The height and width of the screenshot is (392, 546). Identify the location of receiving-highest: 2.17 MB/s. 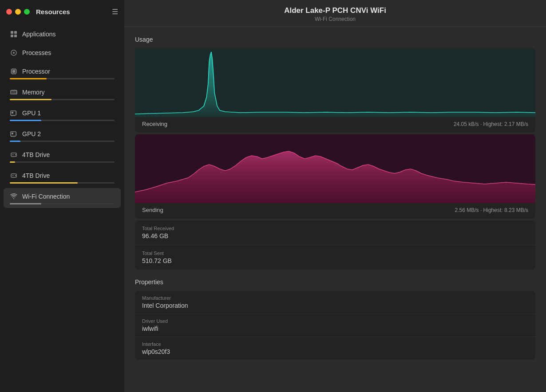
(516, 124).